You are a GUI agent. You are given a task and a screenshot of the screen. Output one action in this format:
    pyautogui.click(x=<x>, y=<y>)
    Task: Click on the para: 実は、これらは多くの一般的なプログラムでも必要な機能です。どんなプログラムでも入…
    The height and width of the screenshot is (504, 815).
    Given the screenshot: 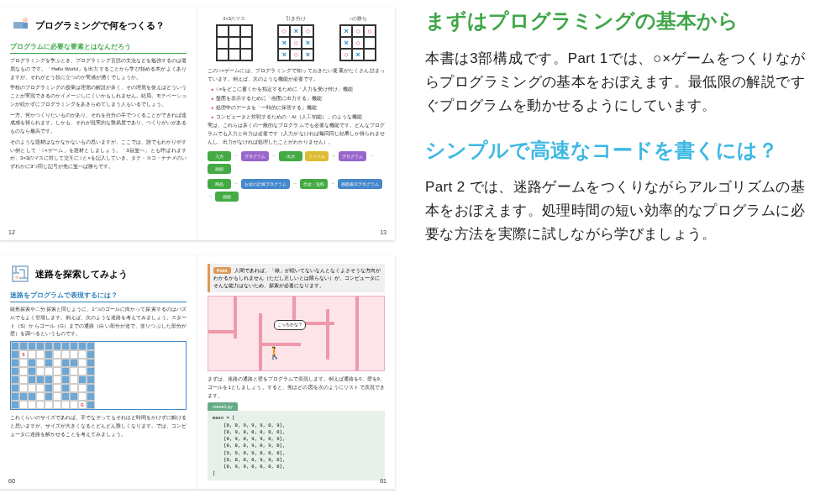 What is the action you would take?
    pyautogui.click(x=296, y=133)
    